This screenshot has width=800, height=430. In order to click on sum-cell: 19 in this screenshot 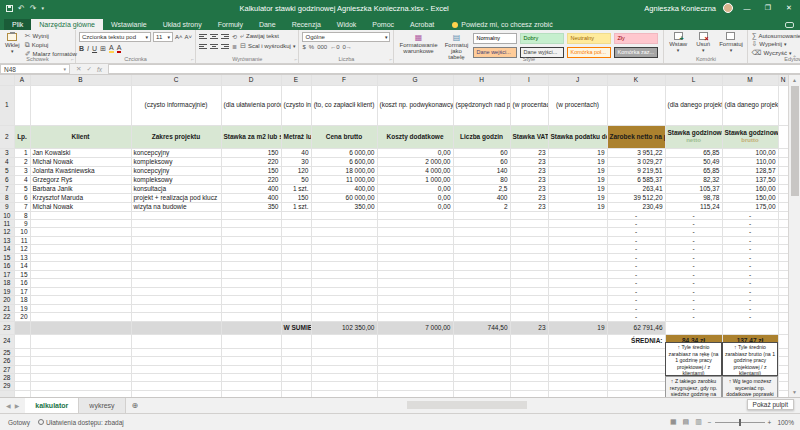, I will do `click(578, 328)`.